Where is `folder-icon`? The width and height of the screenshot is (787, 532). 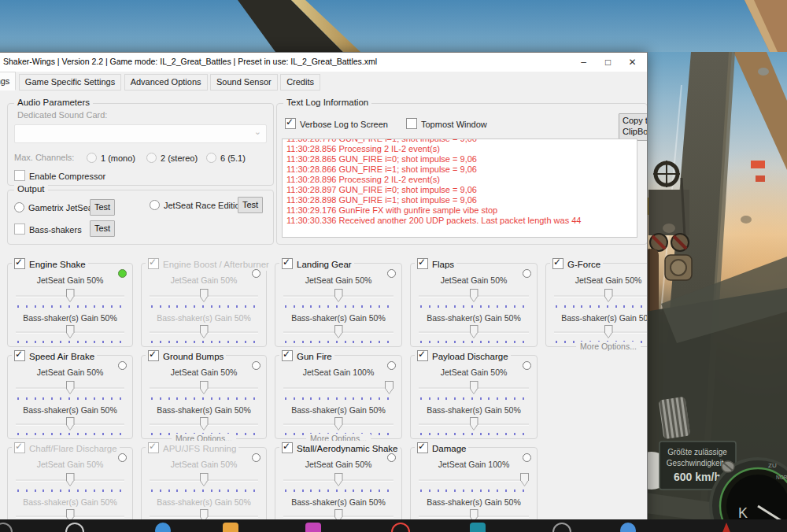 folder-icon is located at coordinates (231, 527).